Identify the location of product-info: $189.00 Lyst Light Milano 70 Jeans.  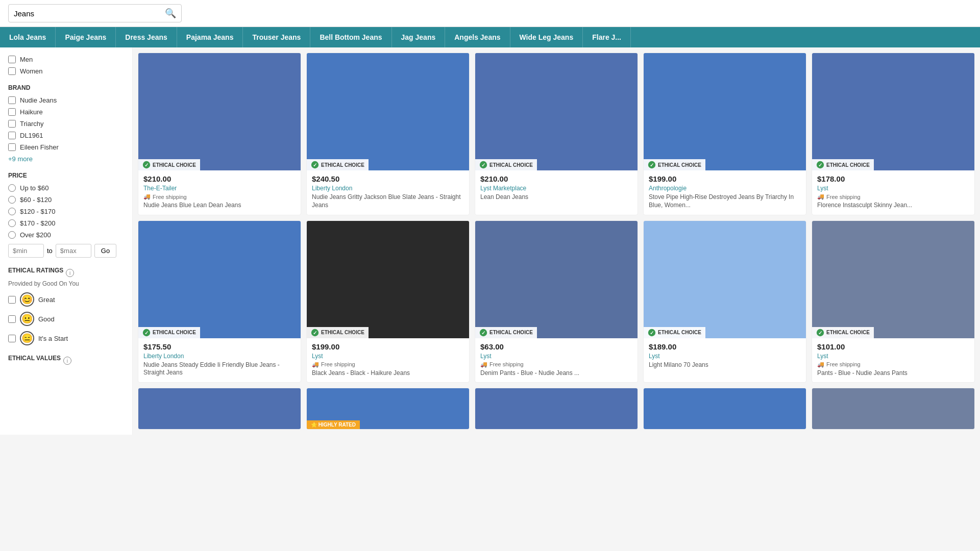
(725, 356).